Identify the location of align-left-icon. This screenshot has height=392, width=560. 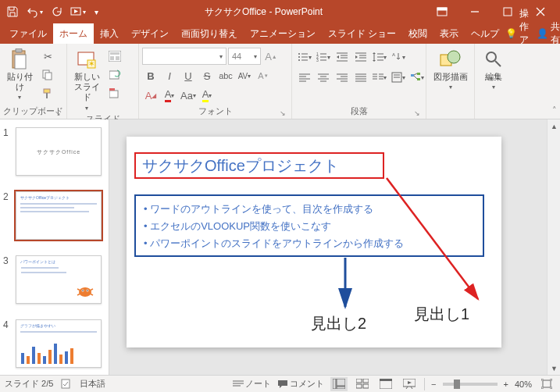
(305, 77).